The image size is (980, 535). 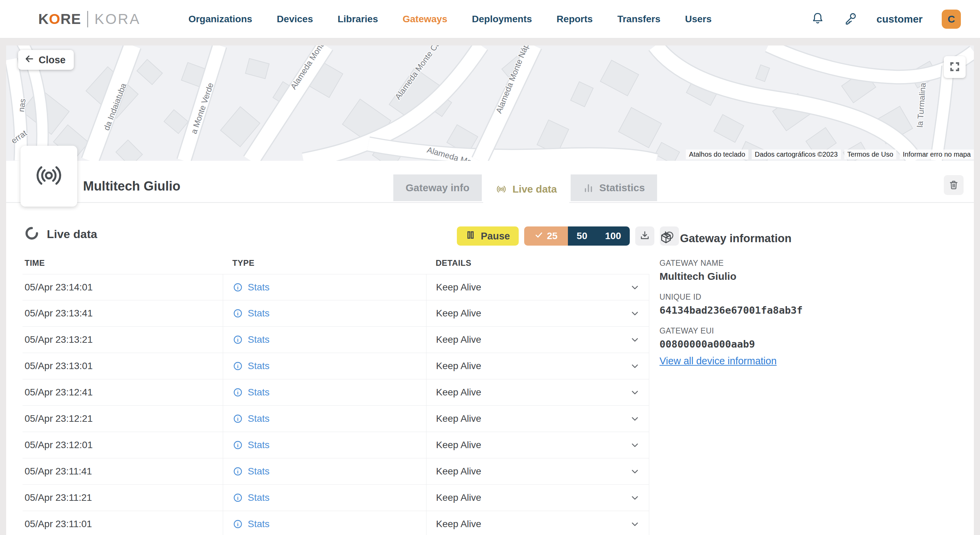 What do you see at coordinates (490, 19) in the screenshot?
I see `top-nav: KORE KORA OrganizationsDevicesLibrariesG…` at bounding box center [490, 19].